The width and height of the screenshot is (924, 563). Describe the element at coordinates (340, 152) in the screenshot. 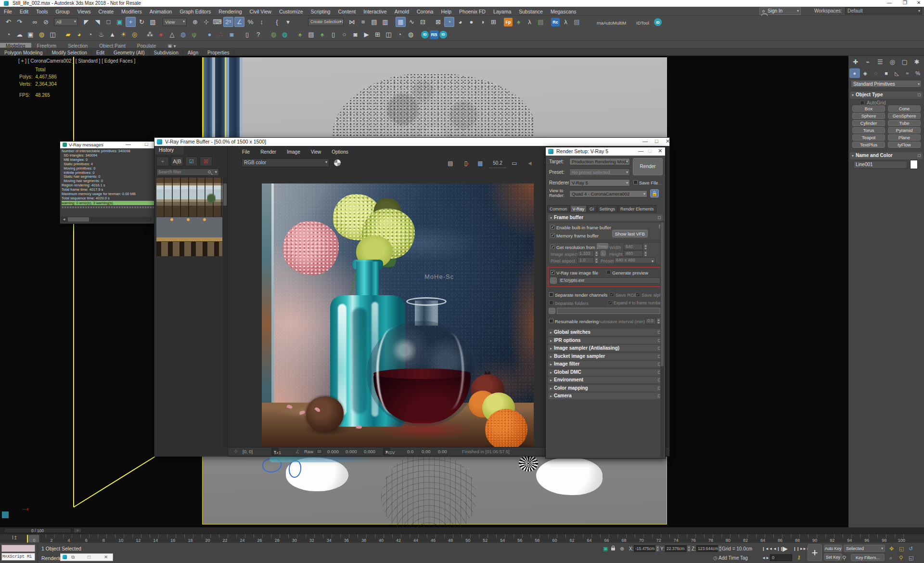

I see `vfb-menu-item: Options` at that location.